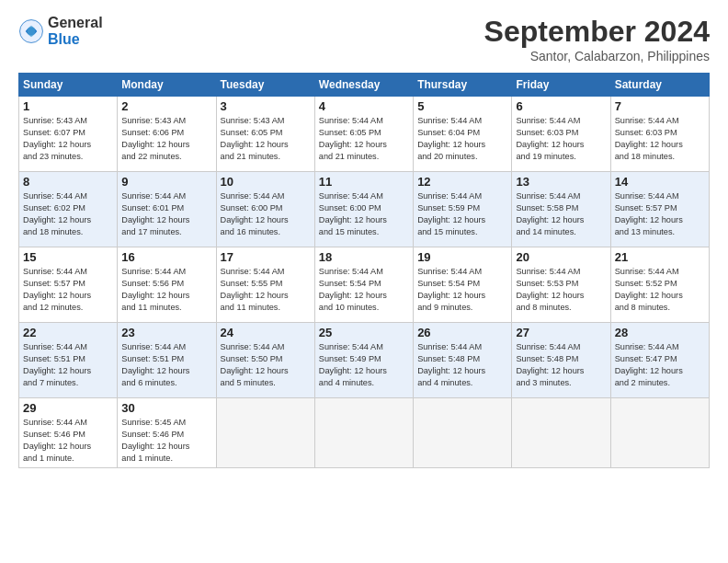 The width and height of the screenshot is (728, 563). I want to click on day-info: Sunrise: 5:44 AM Sunset: 5:58 PM Dayligh…, so click(561, 214).